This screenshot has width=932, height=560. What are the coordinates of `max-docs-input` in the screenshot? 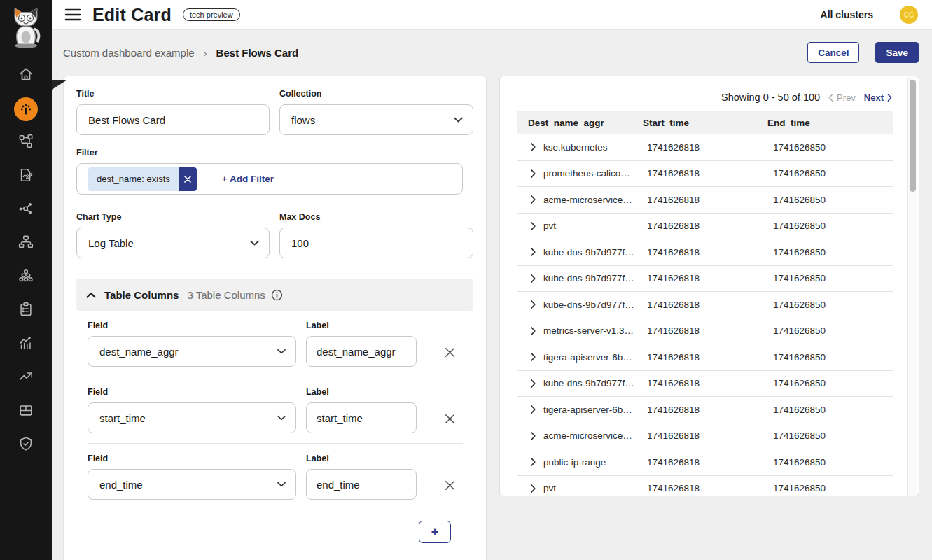 It's located at (377, 243).